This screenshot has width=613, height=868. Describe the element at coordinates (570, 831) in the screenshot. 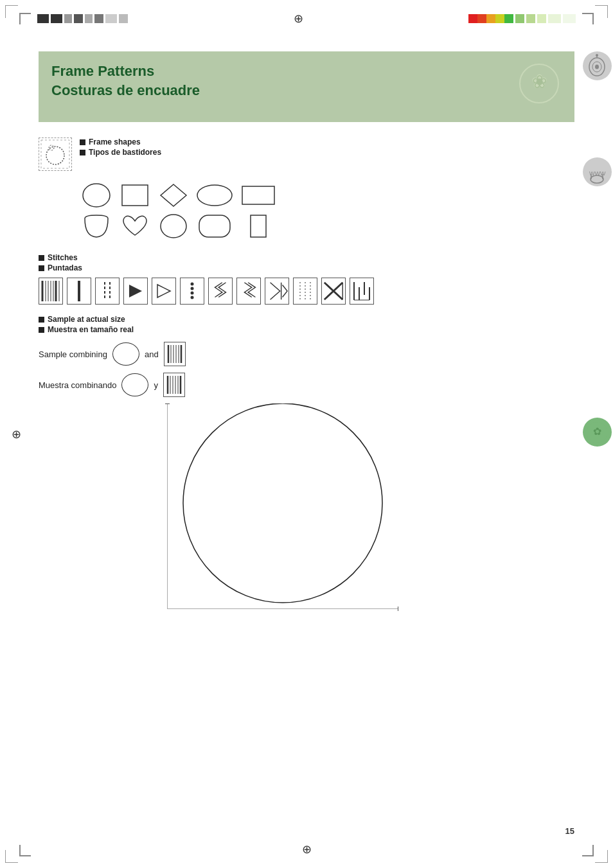

I see `page-number: 15` at that location.